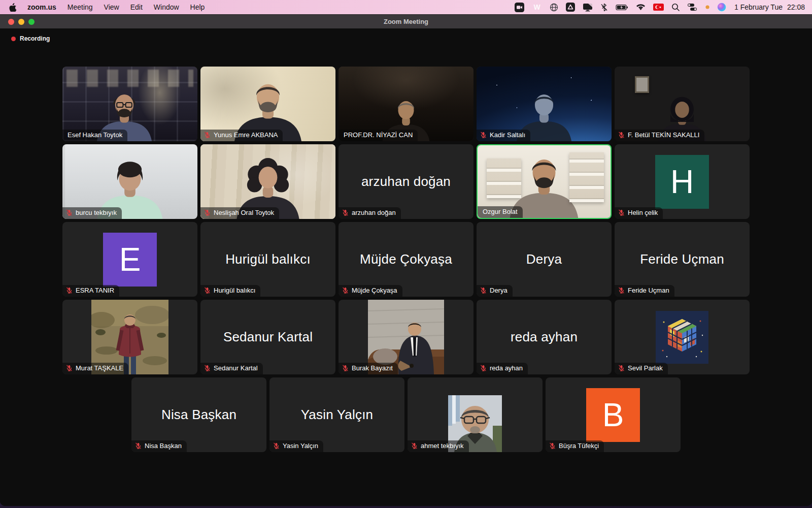  I want to click on participant-name: Burak Bayazıt, so click(373, 368).